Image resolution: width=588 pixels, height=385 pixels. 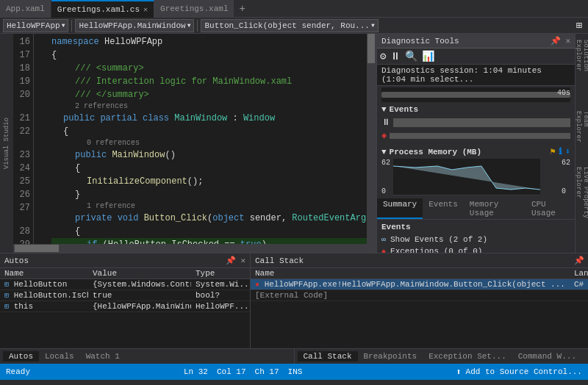 What do you see at coordinates (209, 155) in the screenshot?
I see `code-line: public MainWindow()` at bounding box center [209, 155].